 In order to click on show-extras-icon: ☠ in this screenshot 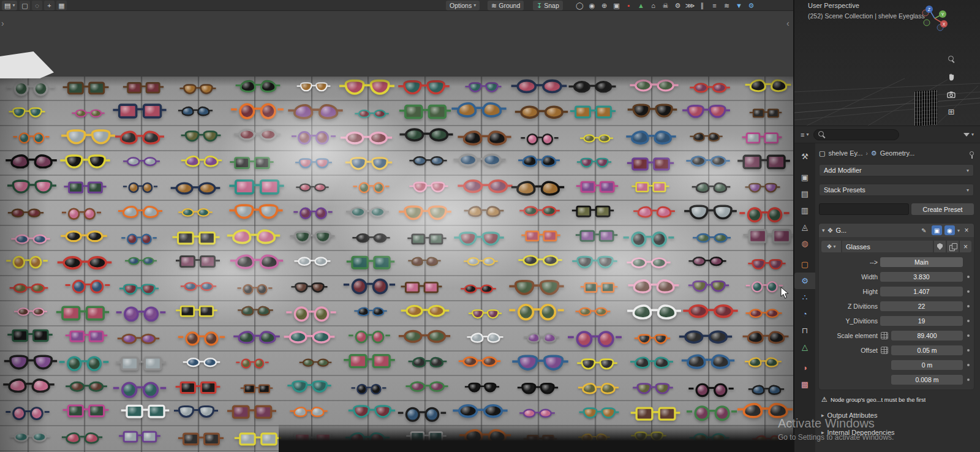, I will do `click(665, 6)`.